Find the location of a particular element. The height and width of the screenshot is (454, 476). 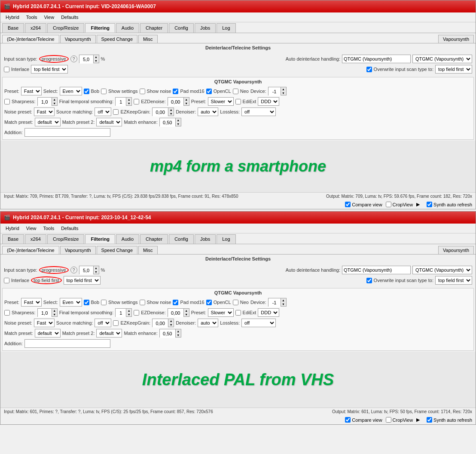

match-preset2-select-1: default is located at coordinates (109, 122).